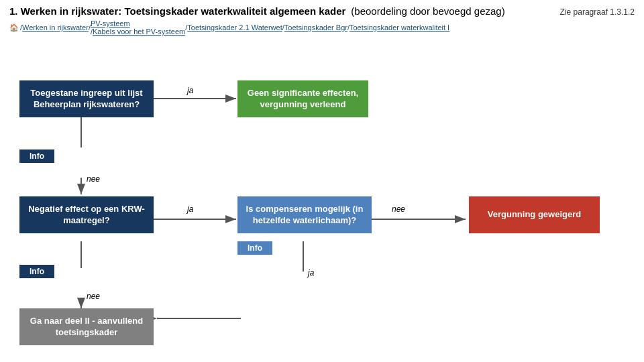  I want to click on box5-label: Vergunning geweigerd, so click(534, 215).